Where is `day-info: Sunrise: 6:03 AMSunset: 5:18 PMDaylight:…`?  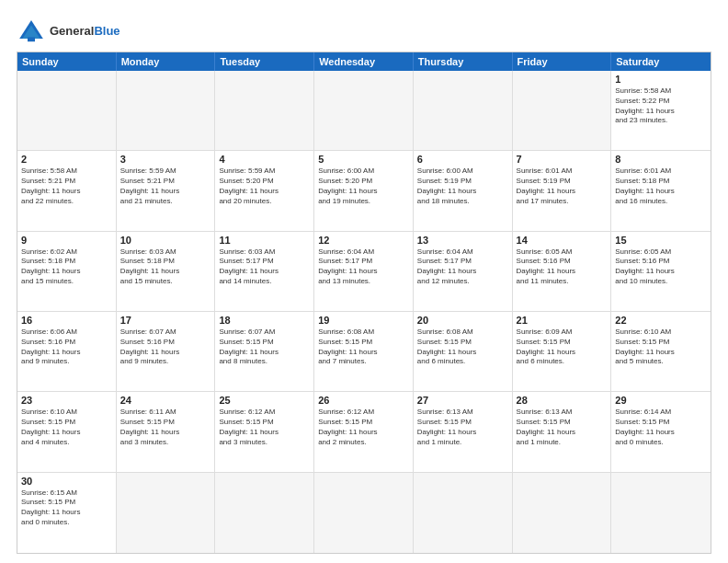
day-info: Sunrise: 6:03 AMSunset: 5:18 PMDaylight:… is located at coordinates (165, 267).